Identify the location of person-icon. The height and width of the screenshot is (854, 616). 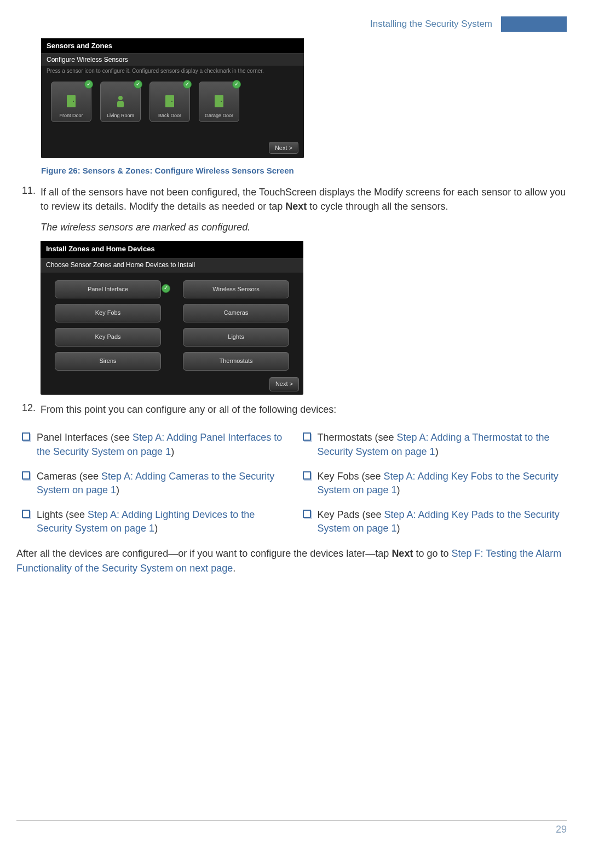
(120, 101).